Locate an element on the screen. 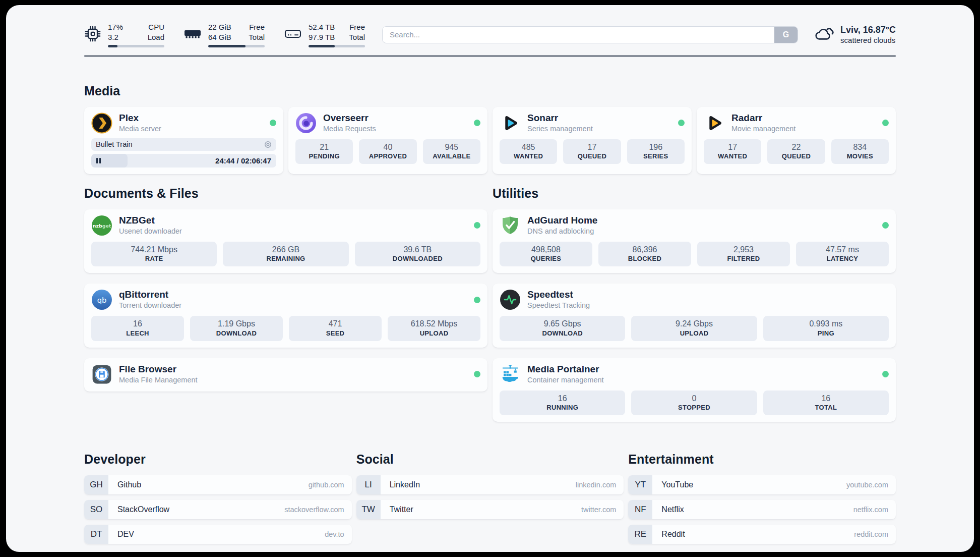 The image size is (980, 557). app-card-filebrowser: File Browser Media File Management is located at coordinates (286, 375).